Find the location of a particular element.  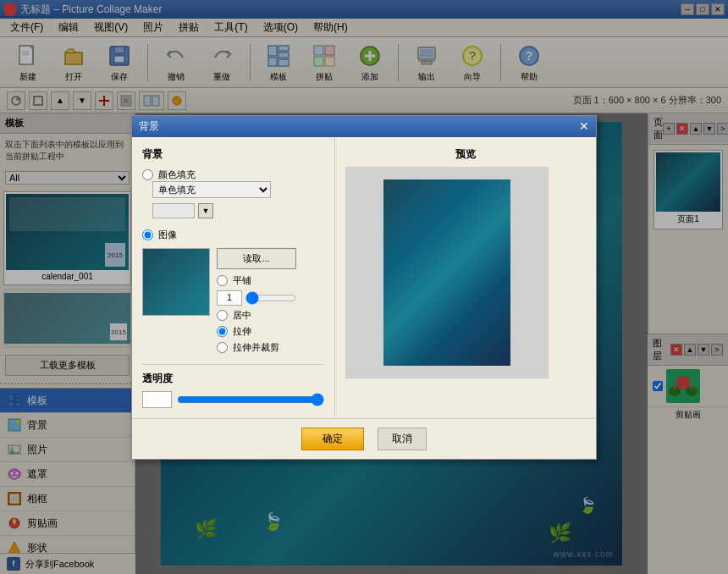

stretch-radio is located at coordinates (222, 332).